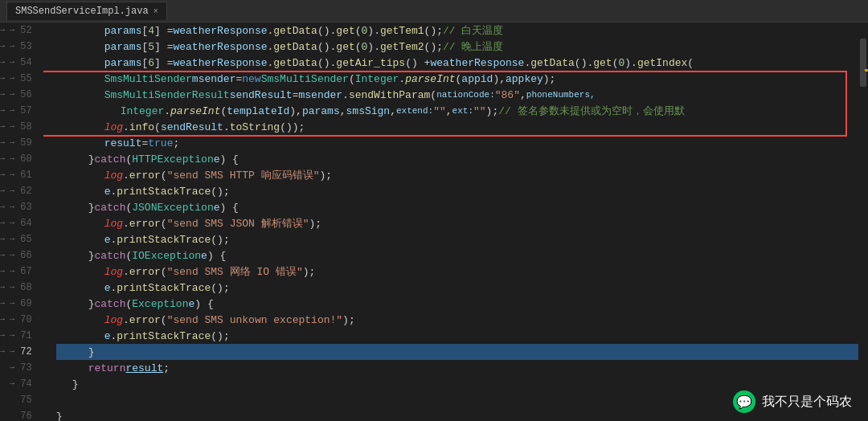 Image resolution: width=868 pixels, height=421 pixels. I want to click on gutter-line-56: → → 56, so click(18, 95).